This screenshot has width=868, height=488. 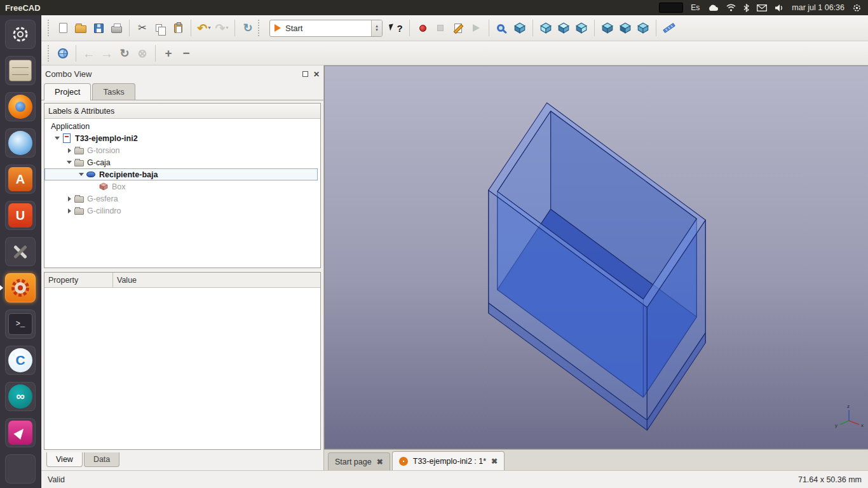 What do you see at coordinates (20, 433) in the screenshot?
I see `launcher-item-app-pink` at bounding box center [20, 433].